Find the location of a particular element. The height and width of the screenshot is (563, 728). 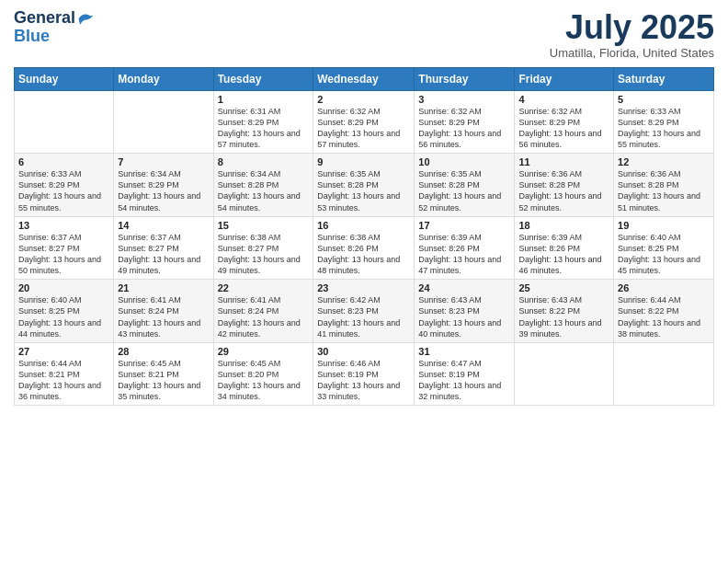

day-number: 15 is located at coordinates (264, 225).